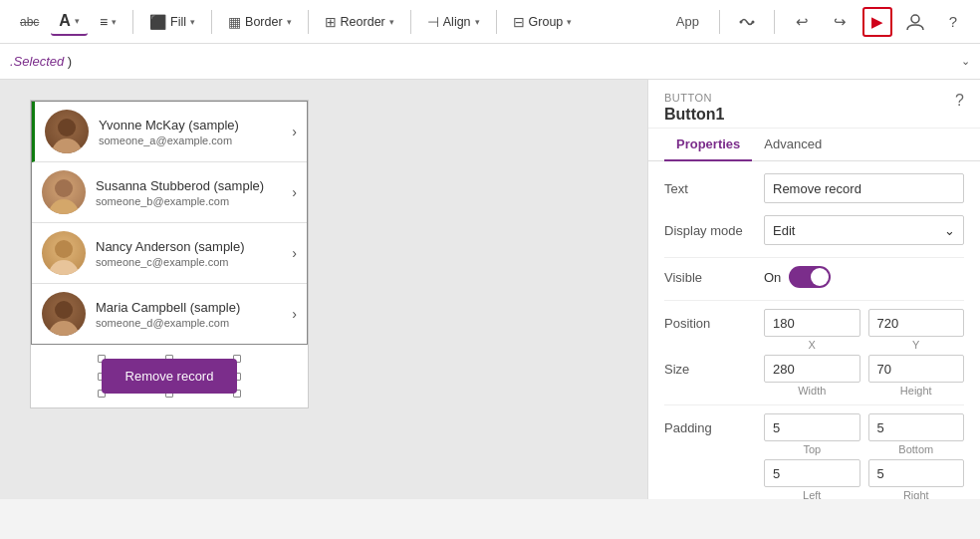 The image size is (980, 539). What do you see at coordinates (815, 277) in the screenshot?
I see `prop-visible-row: Visible On` at bounding box center [815, 277].